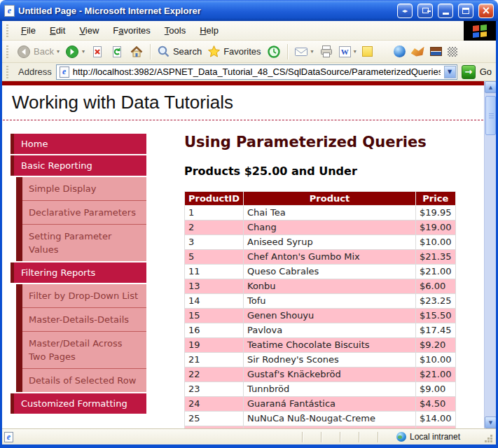 This screenshot has width=498, height=448. Describe the element at coordinates (405, 11) in the screenshot. I see `left-right-arrows-icon: ◂▸` at that location.